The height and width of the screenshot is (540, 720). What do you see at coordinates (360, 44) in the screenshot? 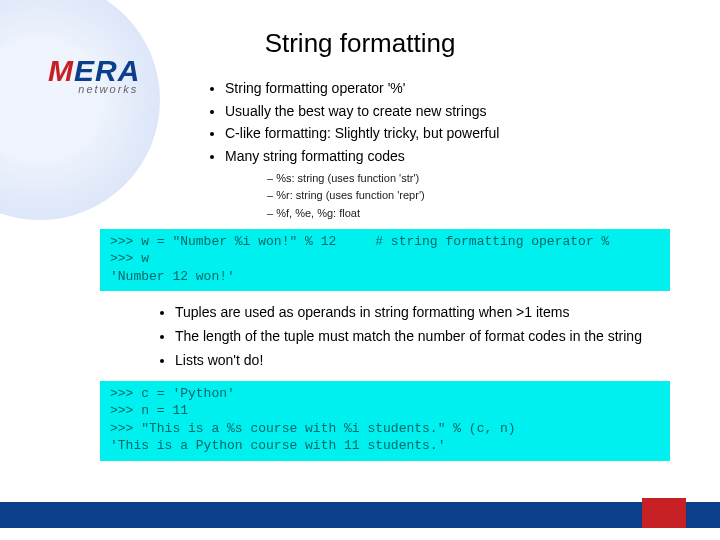
I see `page-title: String formatting` at bounding box center [360, 44].